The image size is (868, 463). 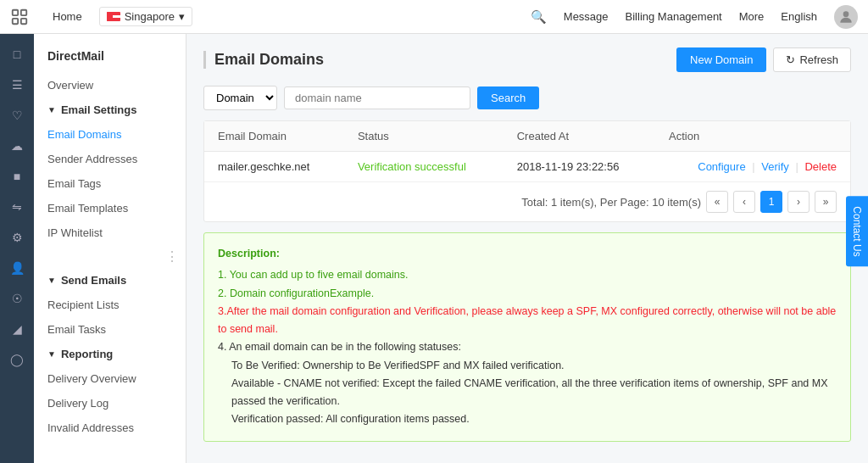 I want to click on refresh-button: ↻ Refresh, so click(x=812, y=59).